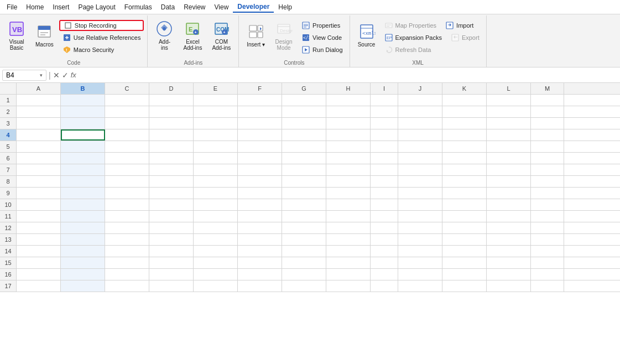 The width and height of the screenshot is (620, 364). What do you see at coordinates (83, 158) in the screenshot?
I see `cell-B6` at bounding box center [83, 158].